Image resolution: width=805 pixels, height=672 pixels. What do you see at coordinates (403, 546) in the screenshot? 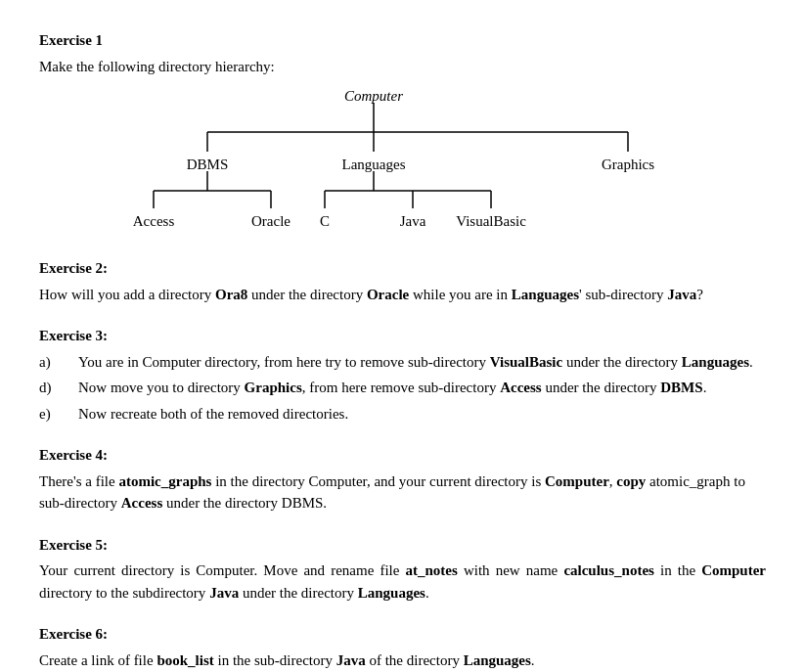
I see `exercise5-title-line: Exercise 5:` at bounding box center [403, 546].